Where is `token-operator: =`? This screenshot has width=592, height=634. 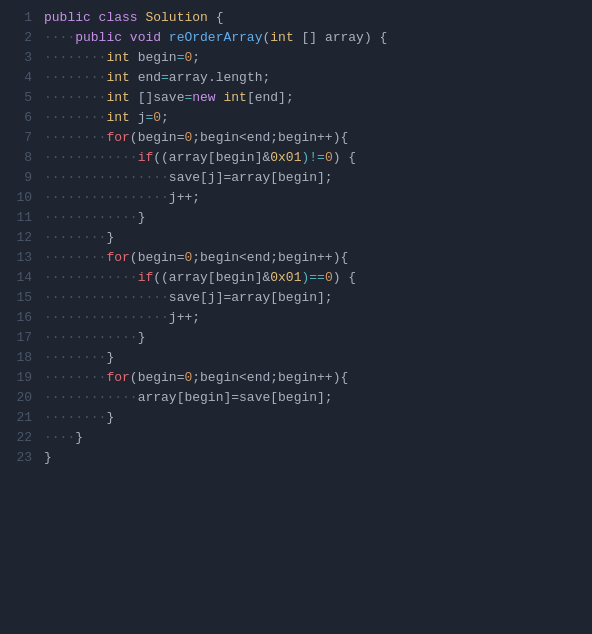 token-operator: = is located at coordinates (165, 78).